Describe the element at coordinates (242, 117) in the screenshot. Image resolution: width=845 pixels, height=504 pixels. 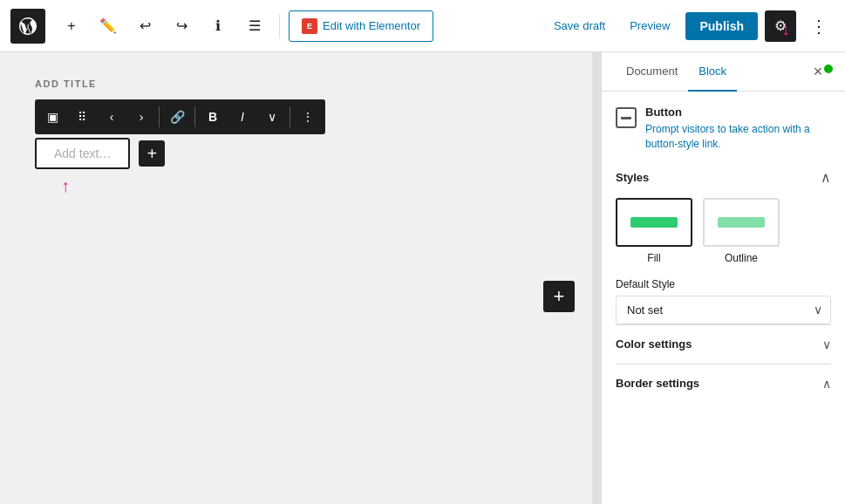
I see `italic-icon: I` at that location.